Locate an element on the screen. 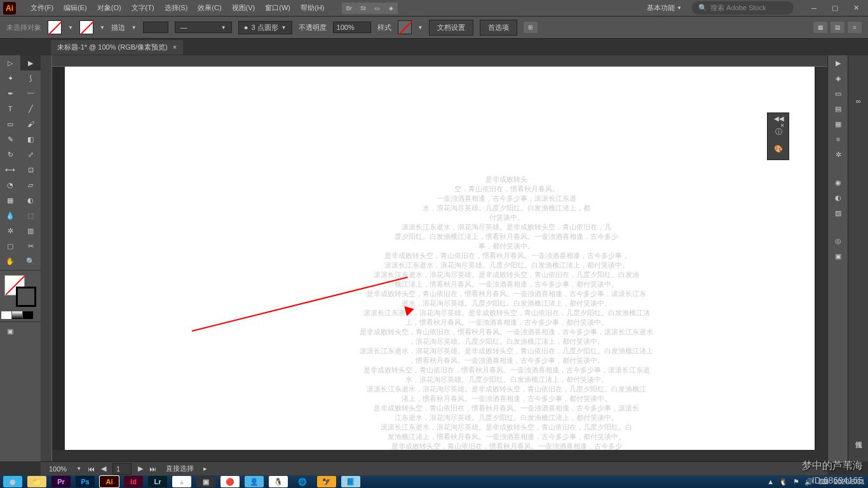  scale-tool: ⤢ is located at coordinates (31, 154).